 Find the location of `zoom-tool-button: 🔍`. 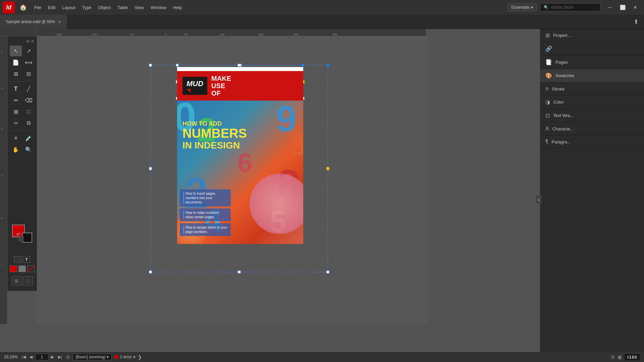

zoom-tool-button: 🔍 is located at coordinates (29, 149).